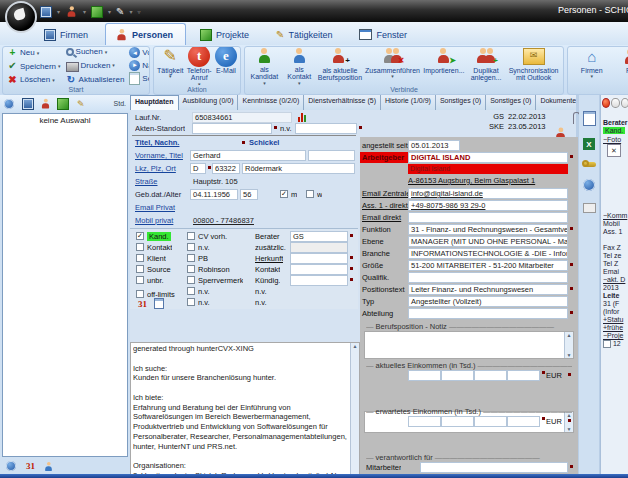 The height and width of the screenshot is (478, 628). What do you see at coordinates (191, 280) in the screenshot?
I see `sperrvermerk-checkbox` at bounding box center [191, 280].